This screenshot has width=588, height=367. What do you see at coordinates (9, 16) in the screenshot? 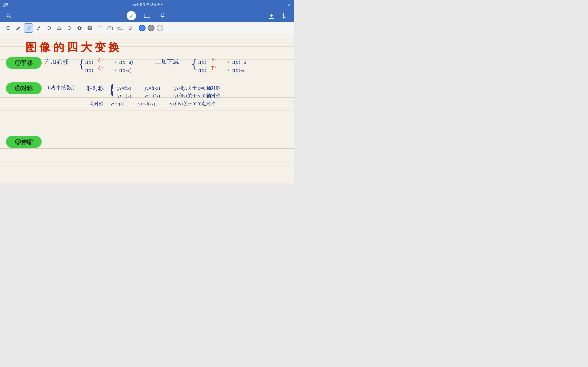
I see `toolbar-left` at bounding box center [9, 16].